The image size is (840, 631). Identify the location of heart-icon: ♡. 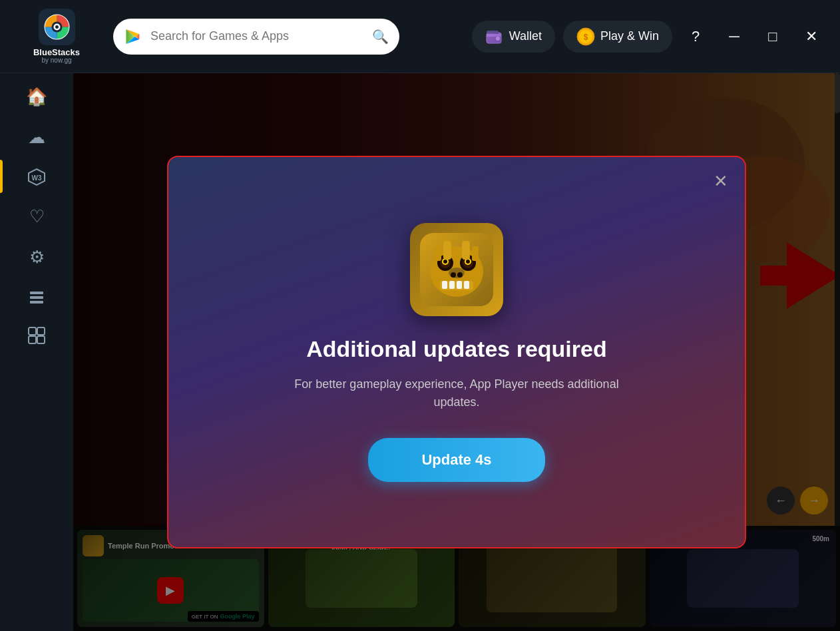
(37, 217).